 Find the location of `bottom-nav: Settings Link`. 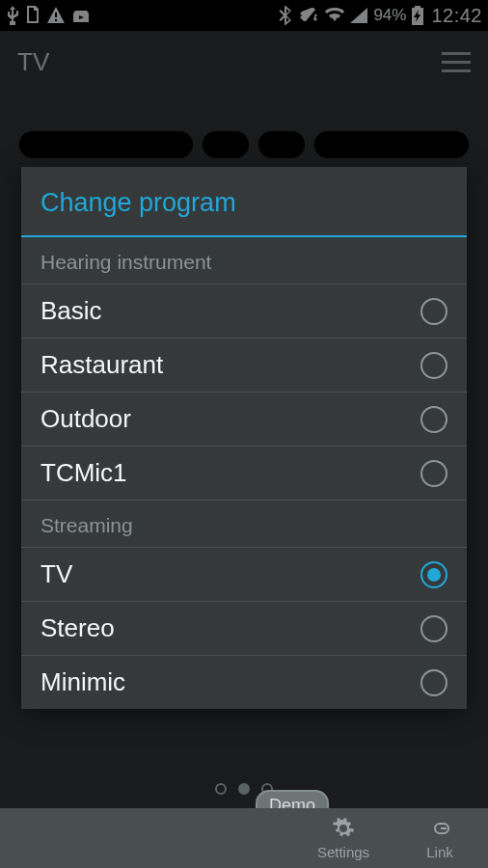

bottom-nav: Settings Link is located at coordinates (244, 838).